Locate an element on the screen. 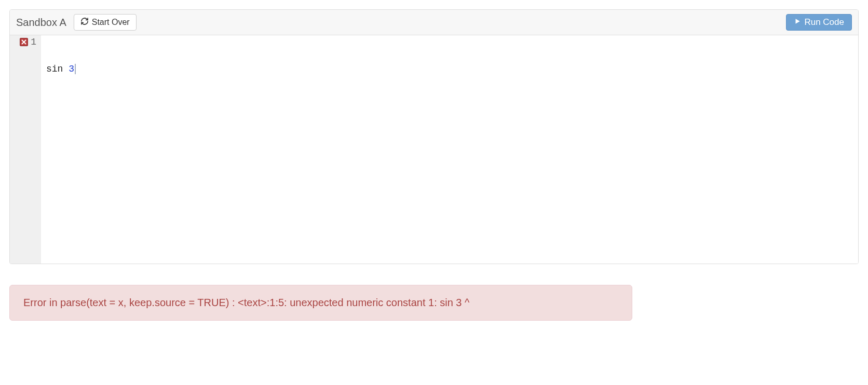 This screenshot has height=385, width=868. play-icon is located at coordinates (797, 22).